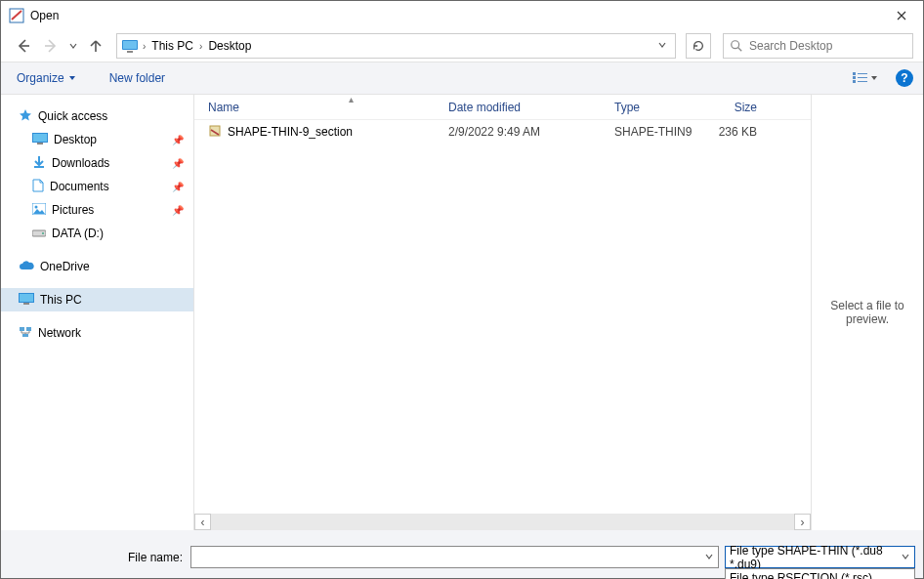 This screenshot has height=579, width=924. What do you see at coordinates (98, 186) in the screenshot?
I see `sidebar-documents: Documents 📌` at bounding box center [98, 186].